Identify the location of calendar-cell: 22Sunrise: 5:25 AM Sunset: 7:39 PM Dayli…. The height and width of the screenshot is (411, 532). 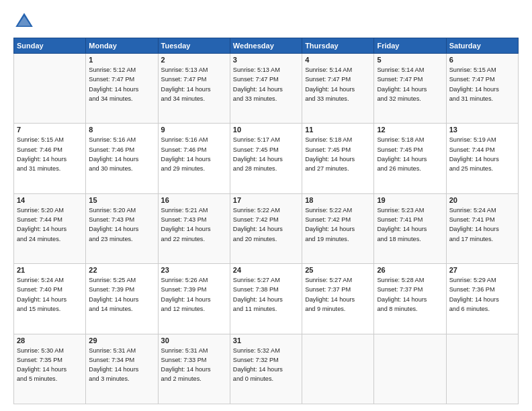
(122, 299).